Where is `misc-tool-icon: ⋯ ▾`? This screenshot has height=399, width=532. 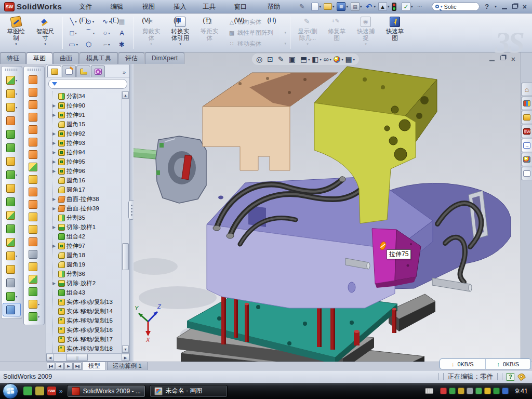
misc-tool-icon: ⋯ ▾ is located at coordinates (421, 7).